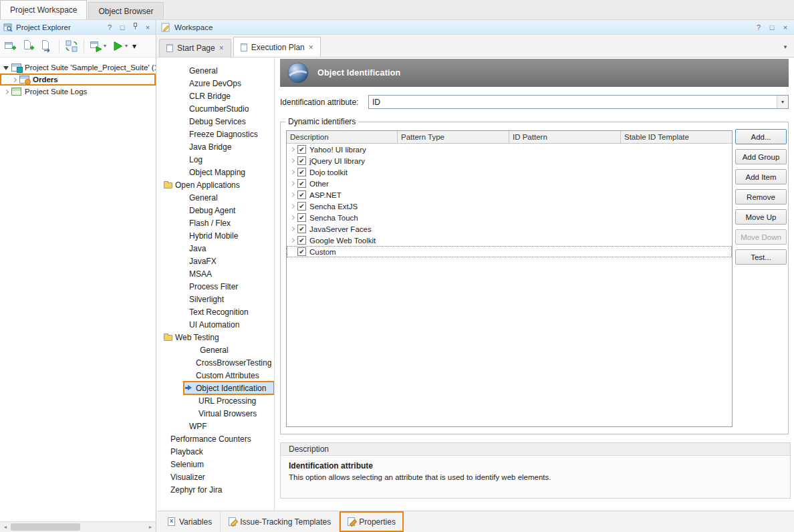 The width and height of the screenshot is (794, 532). I want to click on settings-nav-item-inner: Azure DevOps, so click(231, 83).